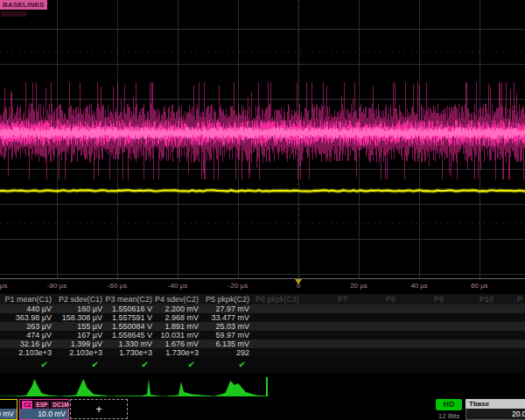  Describe the element at coordinates (130, 326) in the screenshot. I see `table-cell: 1.550084 V` at that location.